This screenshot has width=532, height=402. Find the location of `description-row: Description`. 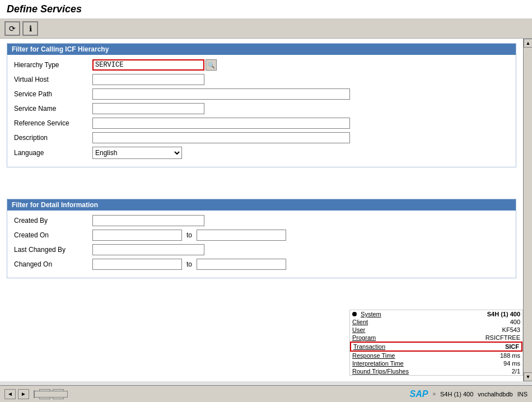

description-row: Description is located at coordinates (262, 138).